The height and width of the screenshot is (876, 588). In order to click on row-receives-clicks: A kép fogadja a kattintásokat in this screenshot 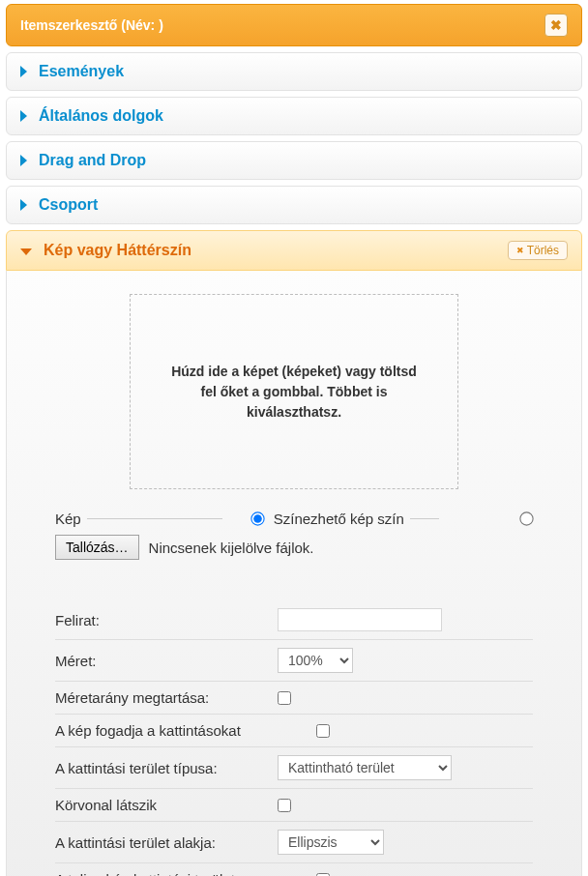, I will do `click(294, 731)`.